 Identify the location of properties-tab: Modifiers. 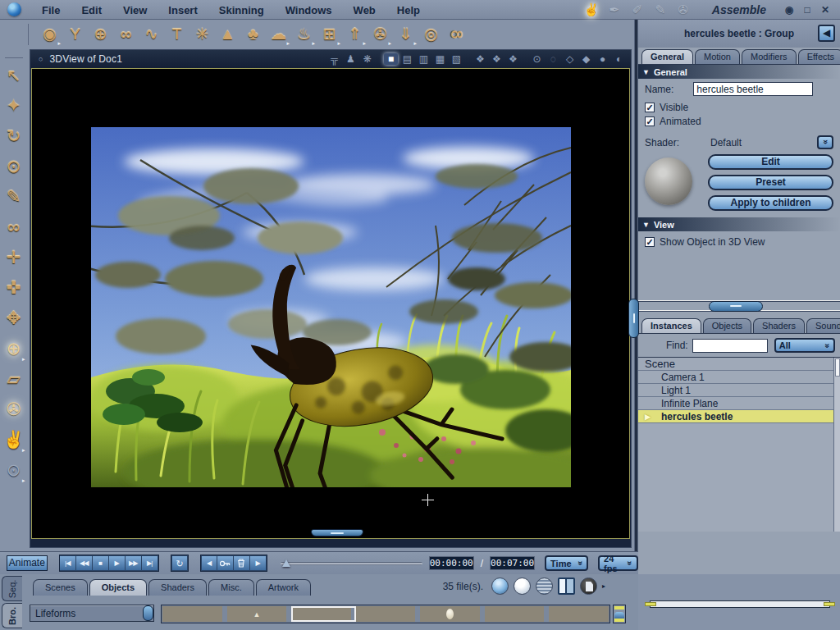
(769, 57).